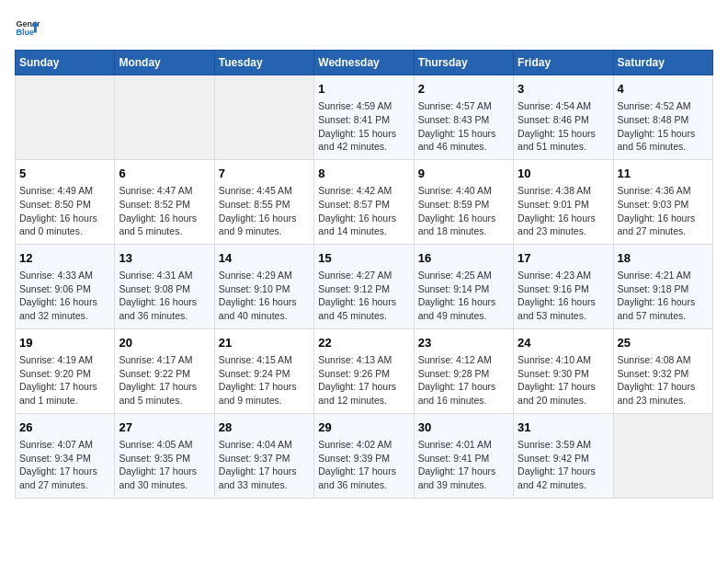 This screenshot has width=728, height=563. Describe the element at coordinates (663, 118) in the screenshot. I see `cell-w1-d6: 4Sunrise: 4:52 AMSunset: 8:48 PMDaylight…` at that location.